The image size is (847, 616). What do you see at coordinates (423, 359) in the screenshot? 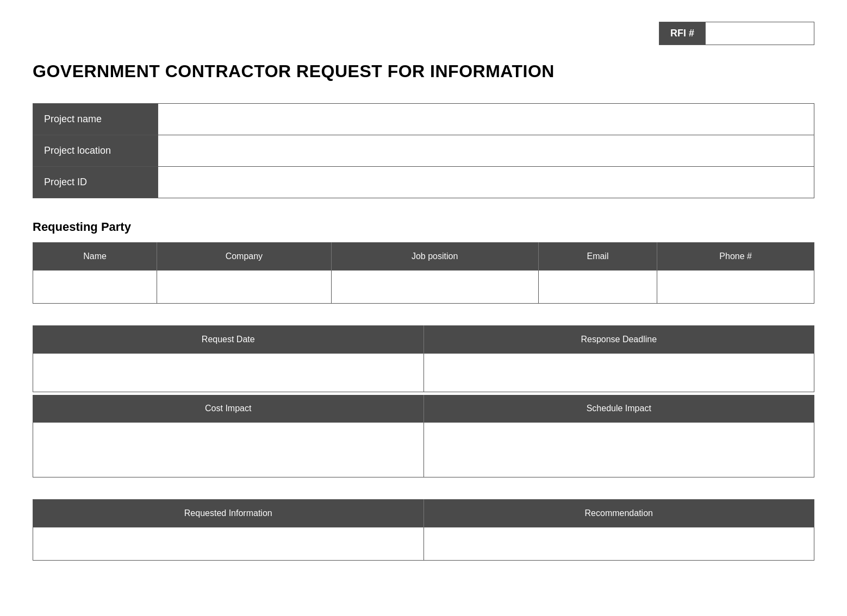
I see `dates-table: Request Date Response Deadline` at bounding box center [423, 359].